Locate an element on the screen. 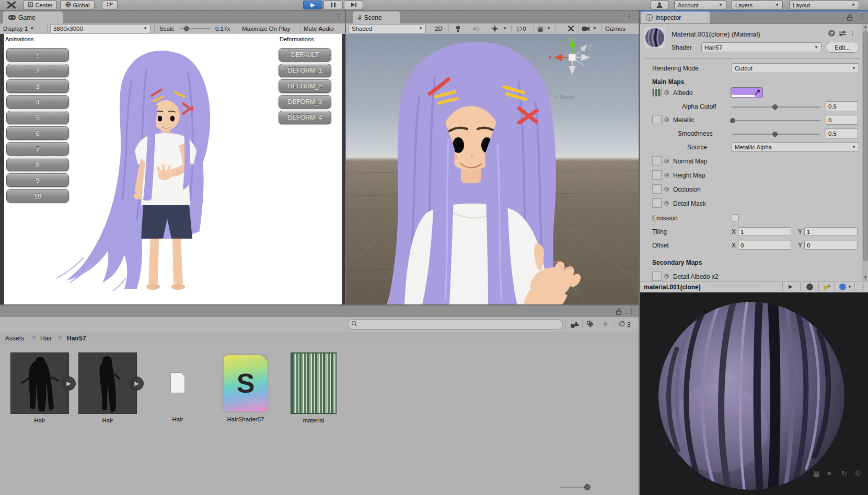 This screenshot has height=495, width=868. thumbnail-size-knob is located at coordinates (587, 487).